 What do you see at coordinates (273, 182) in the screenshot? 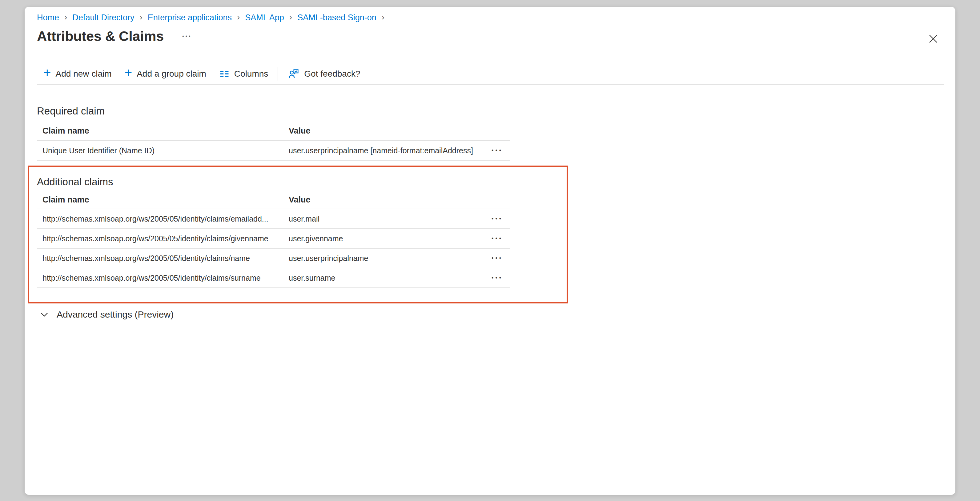
I see `additional-claims-heading: Additional claims` at bounding box center [273, 182].